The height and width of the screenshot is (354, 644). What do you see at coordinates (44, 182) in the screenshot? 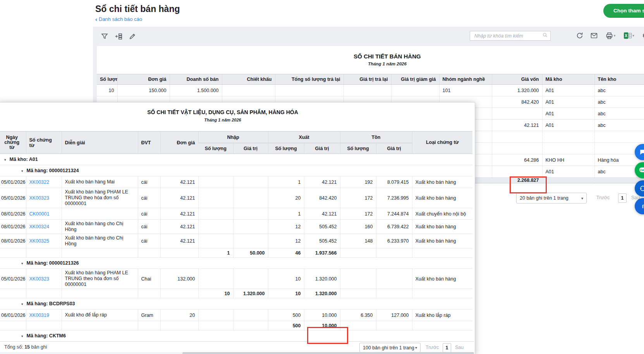
I see `document-link: XK00322` at bounding box center [44, 182].